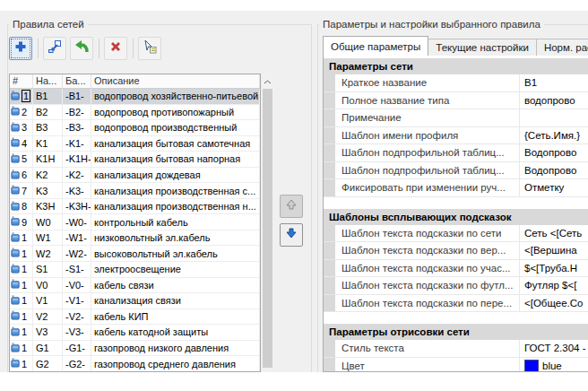  I want to click on property-row: Цветblue, so click(455, 365).